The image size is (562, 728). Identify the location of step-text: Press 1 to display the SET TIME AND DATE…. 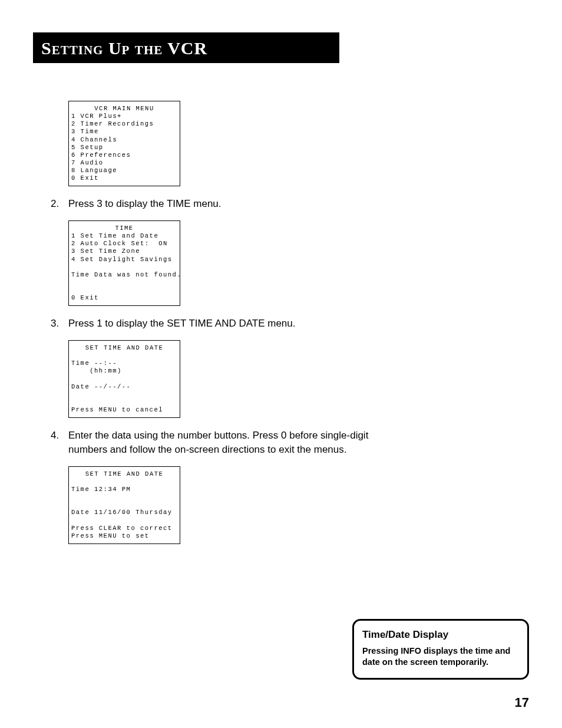
(224, 324).